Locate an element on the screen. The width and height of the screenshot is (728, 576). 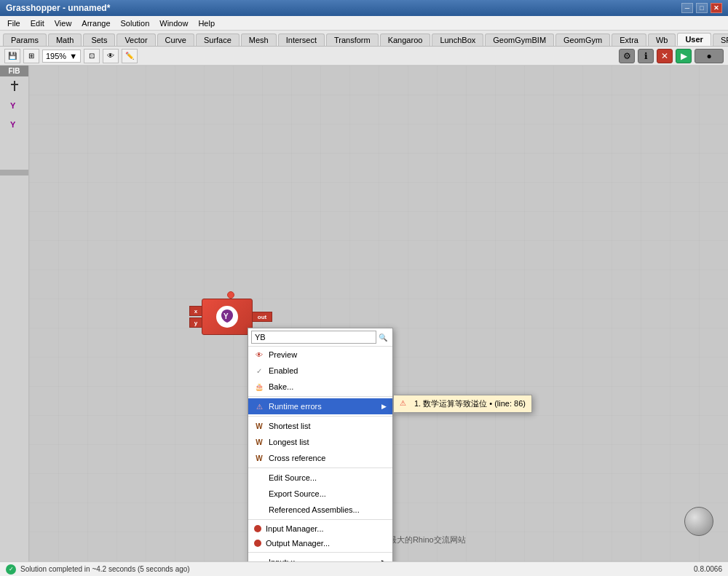
menu-item-output-manager: Output Manager... is located at coordinates (320, 543).